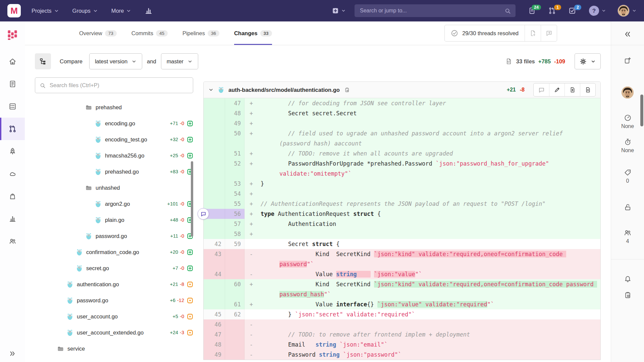 The image size is (644, 362). What do you see at coordinates (149, 11) in the screenshot?
I see `metrics-chart-button` at bounding box center [149, 11].